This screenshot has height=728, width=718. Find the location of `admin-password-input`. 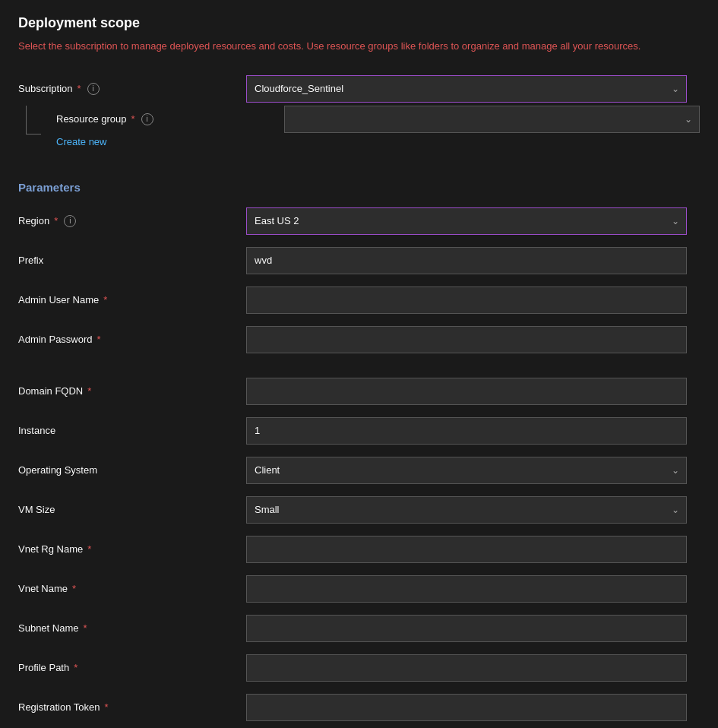

admin-password-input is located at coordinates (467, 340).